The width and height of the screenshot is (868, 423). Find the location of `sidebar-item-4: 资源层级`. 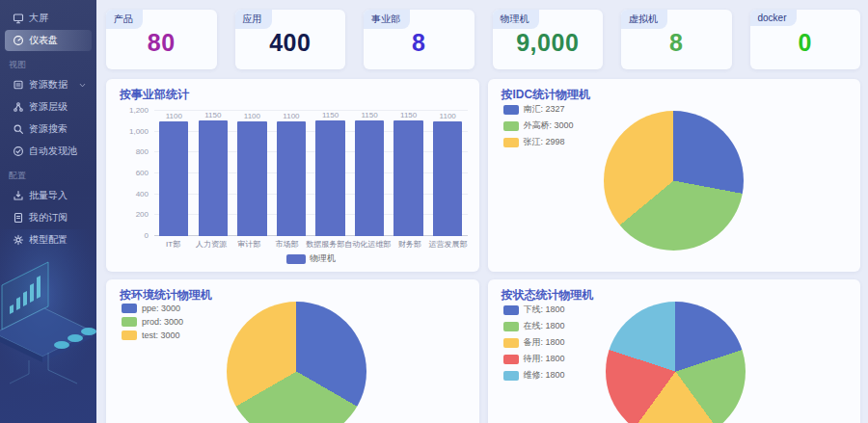

sidebar-item-4: 资源层级 is located at coordinates (48, 107).